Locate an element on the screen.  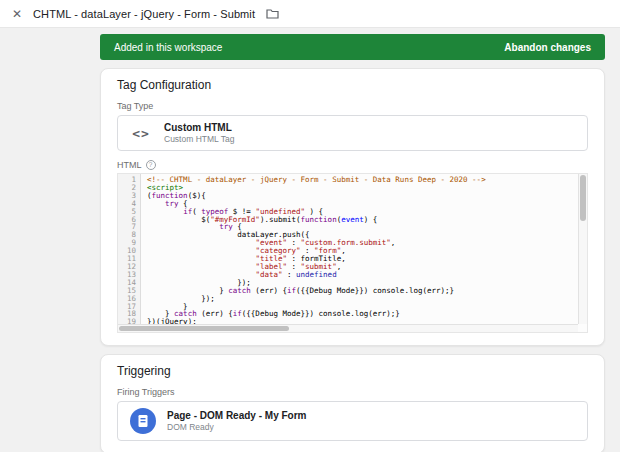
dom-ready-trigger-icon is located at coordinates (143, 421).